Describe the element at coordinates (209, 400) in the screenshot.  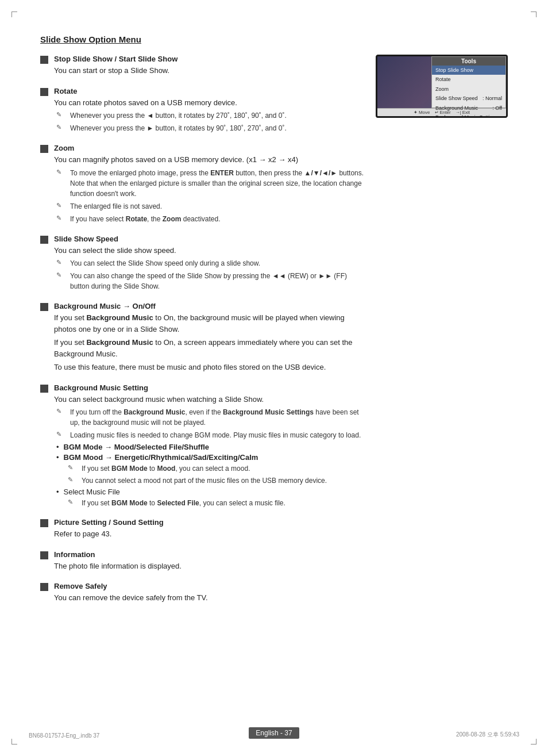
I see `item-desc-bg-music-setting: You can select background music when wat…` at that location.